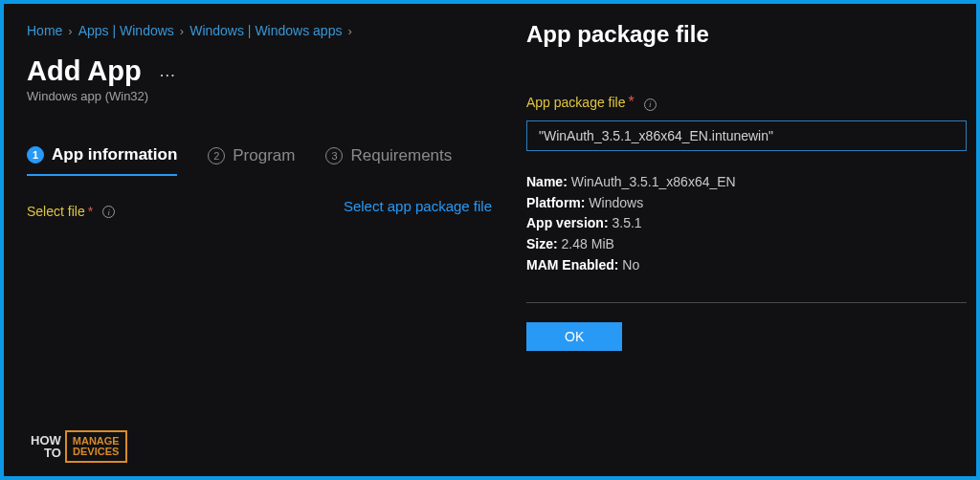 Image resolution: width=980 pixels, height=480 pixels. What do you see at coordinates (616, 203) in the screenshot?
I see `meta-platform-value: Windows` at bounding box center [616, 203].